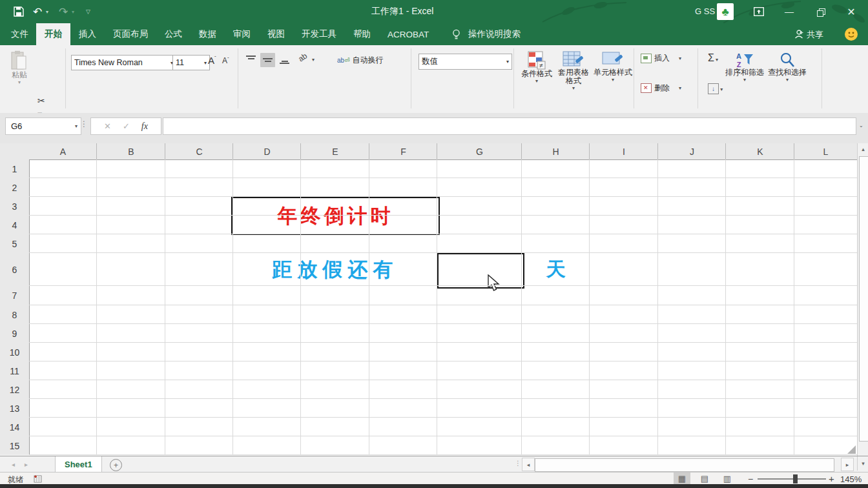 The image size is (868, 488). What do you see at coordinates (789, 12) in the screenshot?
I see `minimize-button: —` at bounding box center [789, 12].